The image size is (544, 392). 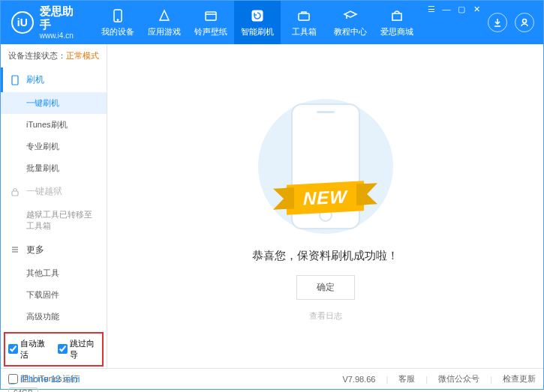 I want to click on check-label: 跳过向导, so click(x=85, y=349).